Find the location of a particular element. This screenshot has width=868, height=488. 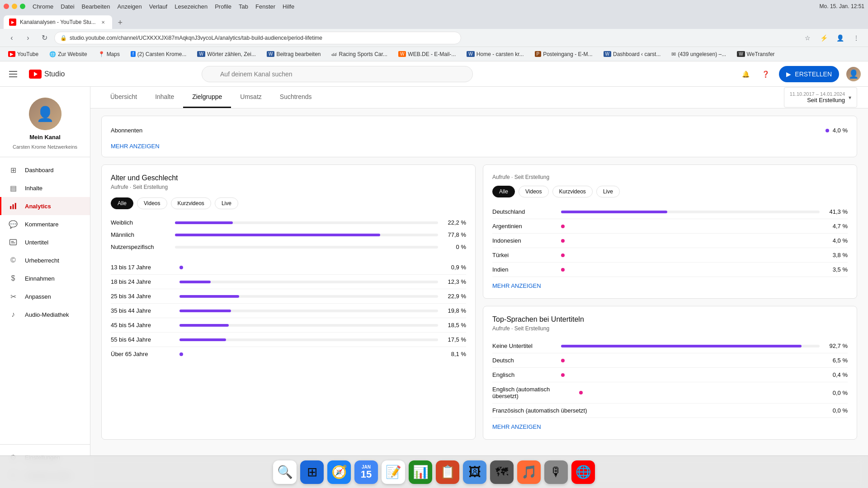

menu-verlauf: Verlauf is located at coordinates (158, 6).